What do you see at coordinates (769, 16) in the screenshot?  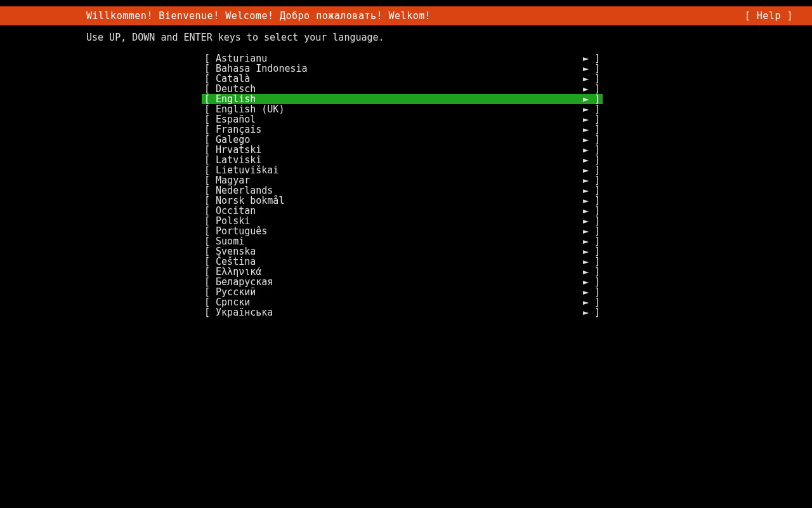 I see `help-button: [ Help ]` at bounding box center [769, 16].